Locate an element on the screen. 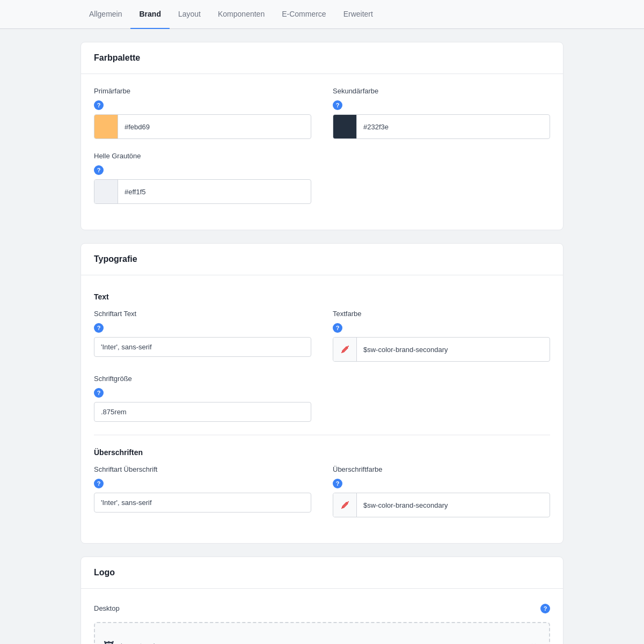  color-row-light-gray: Helle Grautöne ? is located at coordinates (322, 178).